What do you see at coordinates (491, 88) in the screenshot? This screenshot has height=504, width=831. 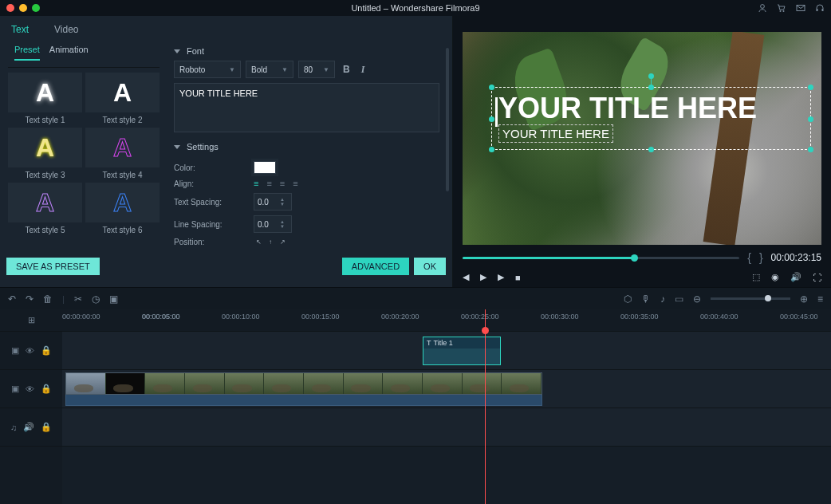 I see `resize-handle-tl` at bounding box center [491, 88].